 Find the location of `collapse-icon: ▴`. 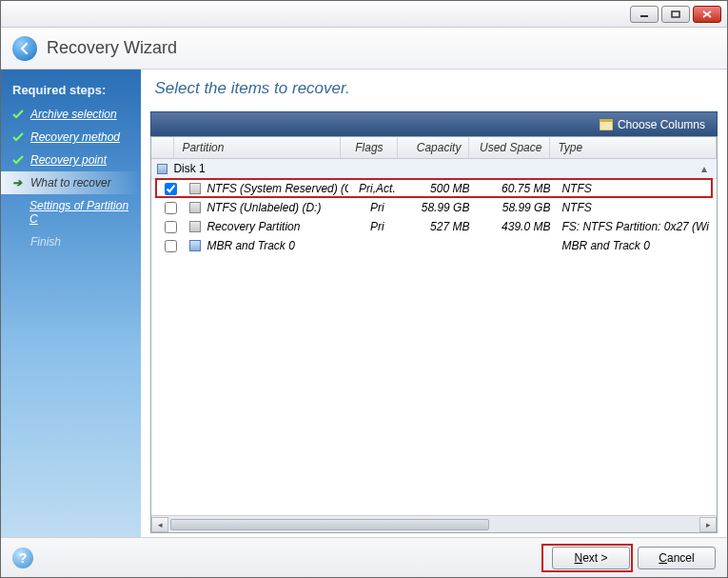

collapse-icon: ▴ is located at coordinates (704, 169).